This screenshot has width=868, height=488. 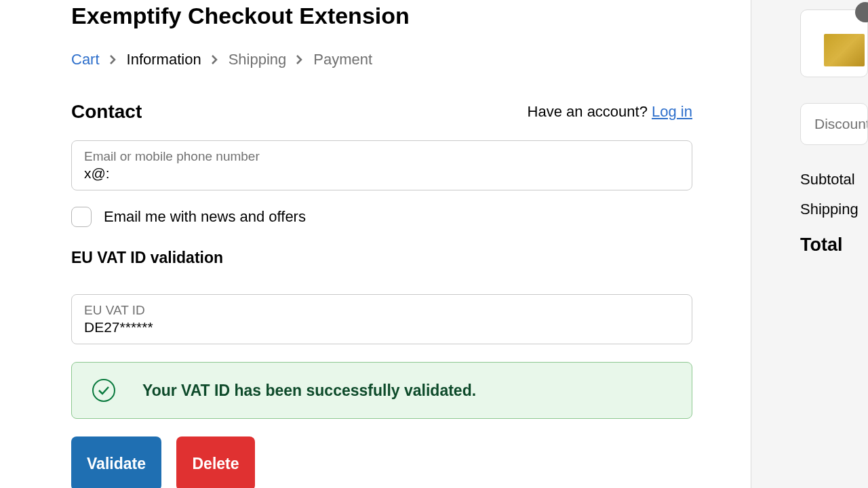 What do you see at coordinates (205, 217) in the screenshot?
I see `newsletter-label: Email me with news and offers` at bounding box center [205, 217].